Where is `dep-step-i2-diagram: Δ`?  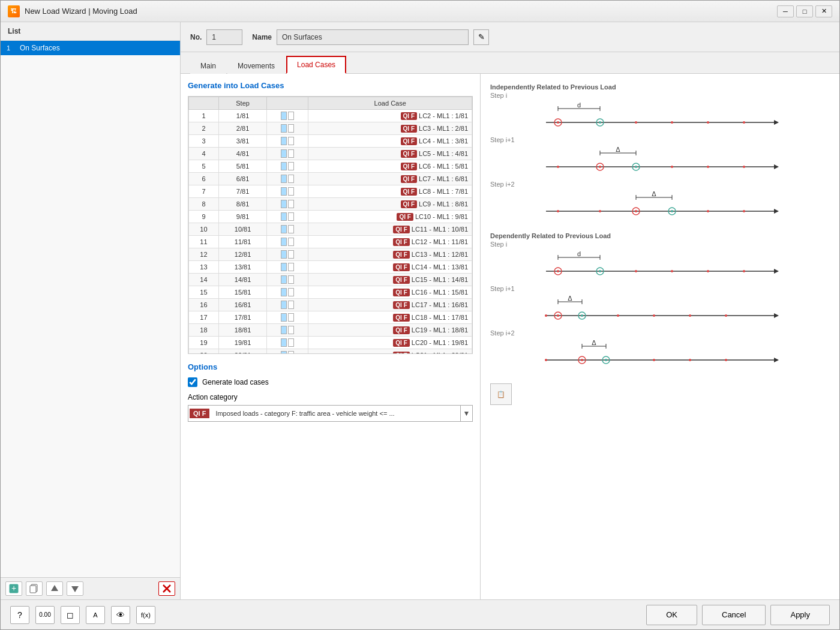
dep-step-i2-diagram: Δ is located at coordinates (660, 355).